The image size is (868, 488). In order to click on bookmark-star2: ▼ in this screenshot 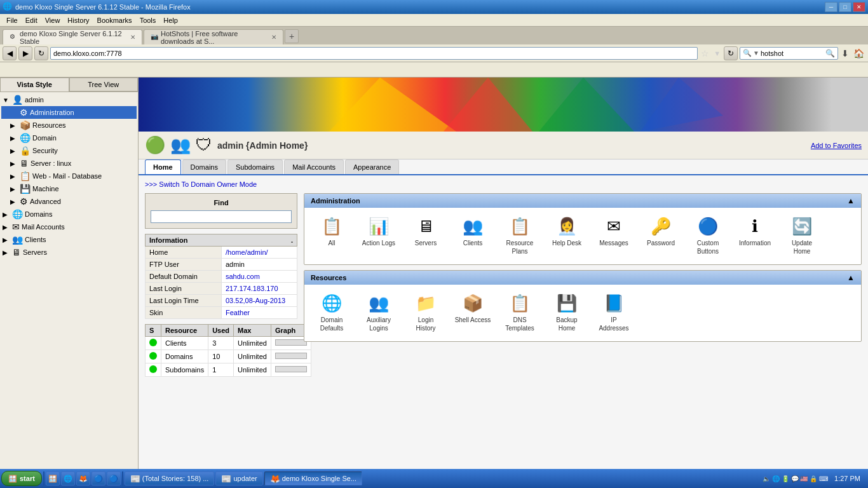, I will do `click(717, 53)`.